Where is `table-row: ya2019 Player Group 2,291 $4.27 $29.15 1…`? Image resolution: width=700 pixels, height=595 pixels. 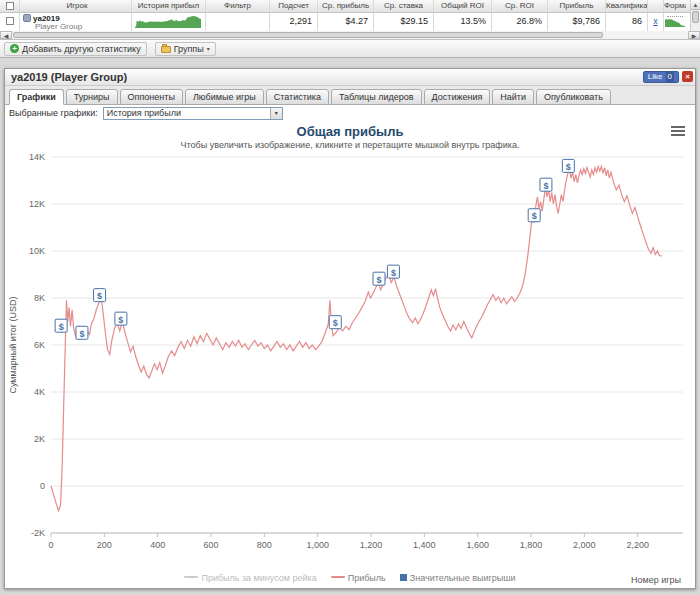
table-row: ya2019 Player Group 2,291 $4.27 $29.15 1… is located at coordinates (350, 22).